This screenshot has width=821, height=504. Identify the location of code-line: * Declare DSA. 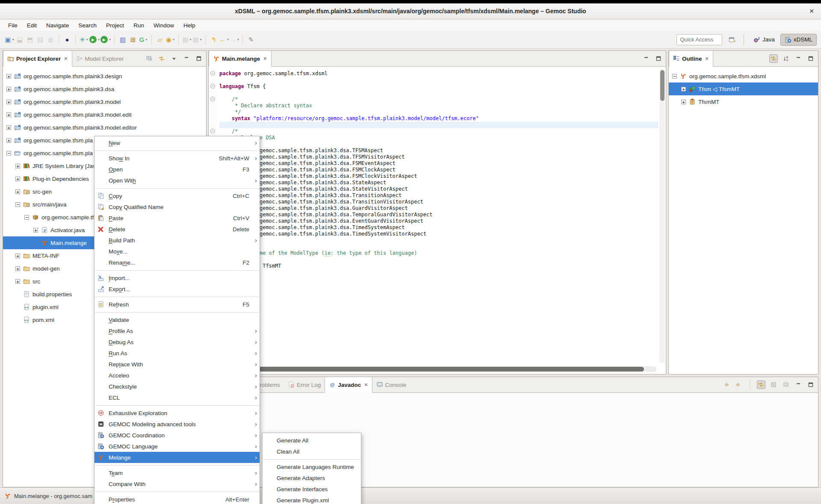
(439, 138).